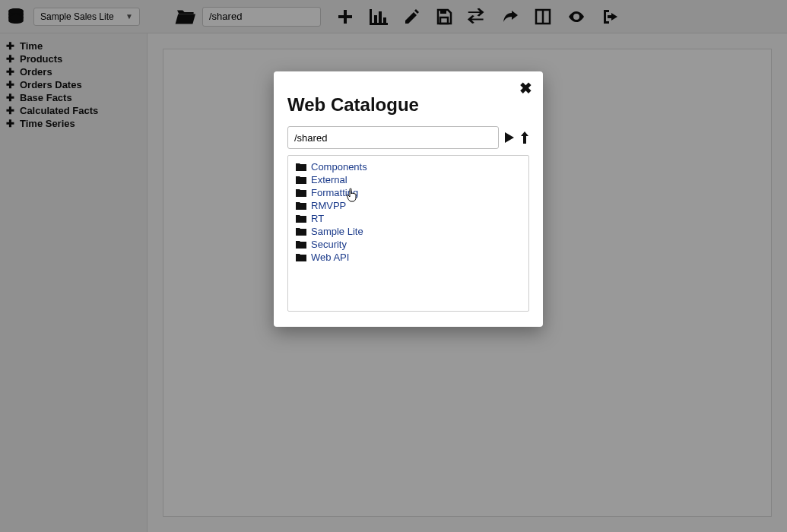 The height and width of the screenshot is (532, 787). I want to click on folder-label: RT, so click(318, 219).